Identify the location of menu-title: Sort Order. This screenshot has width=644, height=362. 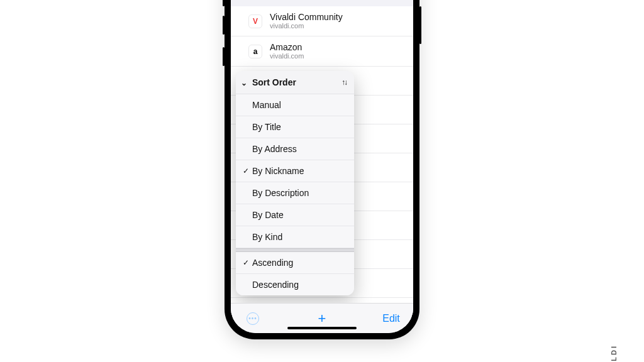
(274, 82).